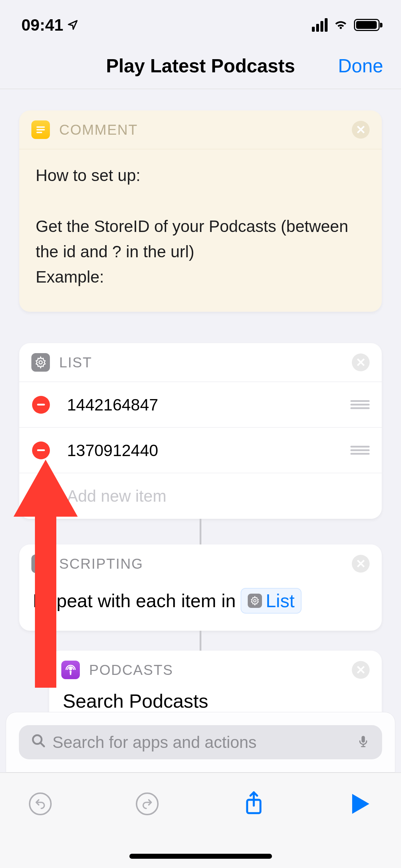 The height and width of the screenshot is (868, 401). What do you see at coordinates (361, 130) in the screenshot?
I see `remove-comment-button: ✕` at bounding box center [361, 130].